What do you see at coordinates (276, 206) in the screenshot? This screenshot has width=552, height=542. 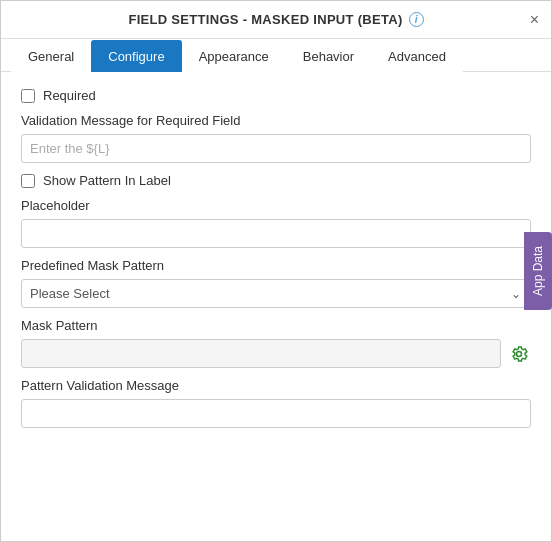 I see `placeholder-label: Placeholder` at bounding box center [276, 206].